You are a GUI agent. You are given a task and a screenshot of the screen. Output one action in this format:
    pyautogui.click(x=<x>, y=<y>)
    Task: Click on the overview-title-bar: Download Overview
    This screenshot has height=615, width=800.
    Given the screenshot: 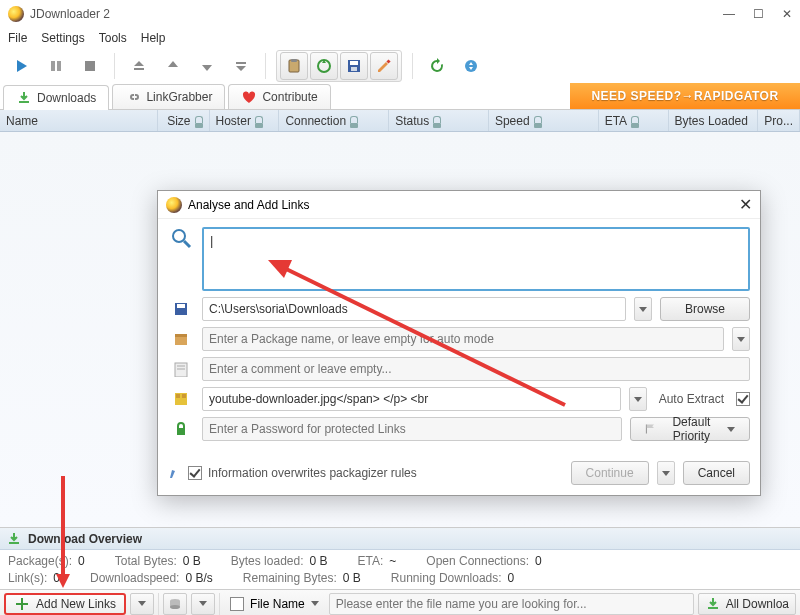 What is the action you would take?
    pyautogui.click(x=400, y=539)
    